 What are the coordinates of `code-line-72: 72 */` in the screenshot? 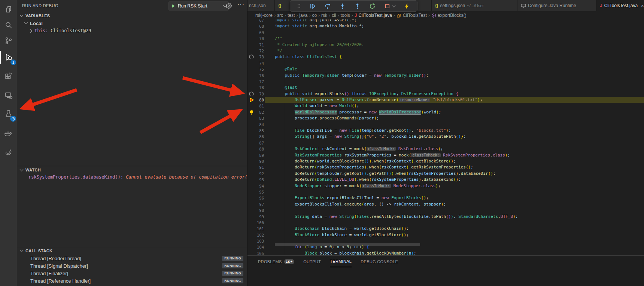 It's located at (446, 51).